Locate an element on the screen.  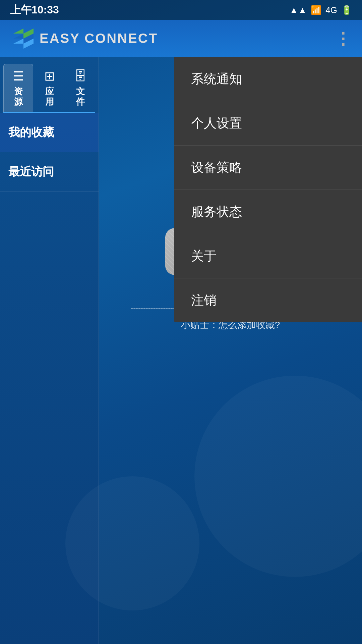
menu-item-service-status: 服务状态 is located at coordinates (268, 212).